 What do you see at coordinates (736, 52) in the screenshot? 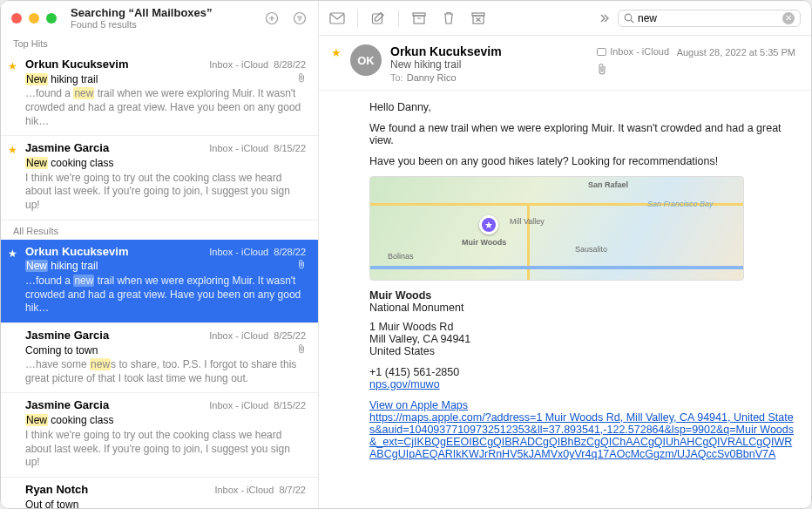
I see `header-date: August 28, 2022 at 5:35 PM` at bounding box center [736, 52].